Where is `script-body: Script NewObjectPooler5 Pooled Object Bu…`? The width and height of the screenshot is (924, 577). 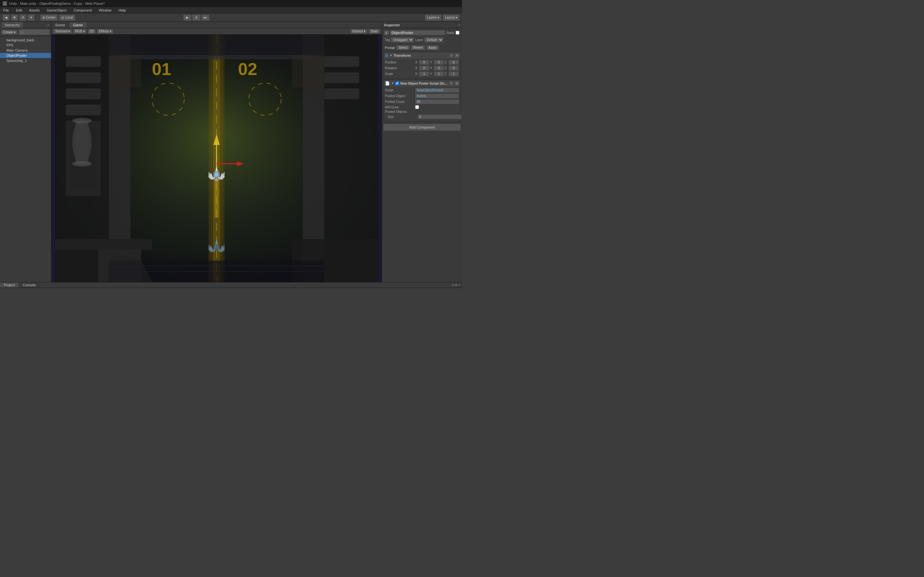
script-body: Script NewObjectPooler5 Pooled Object Bu… is located at coordinates (422, 104).